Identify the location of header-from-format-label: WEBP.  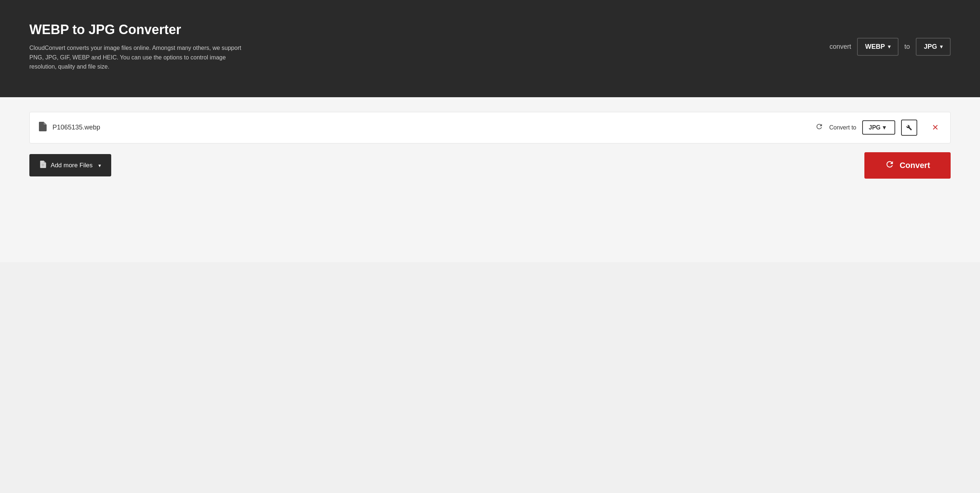
(875, 47).